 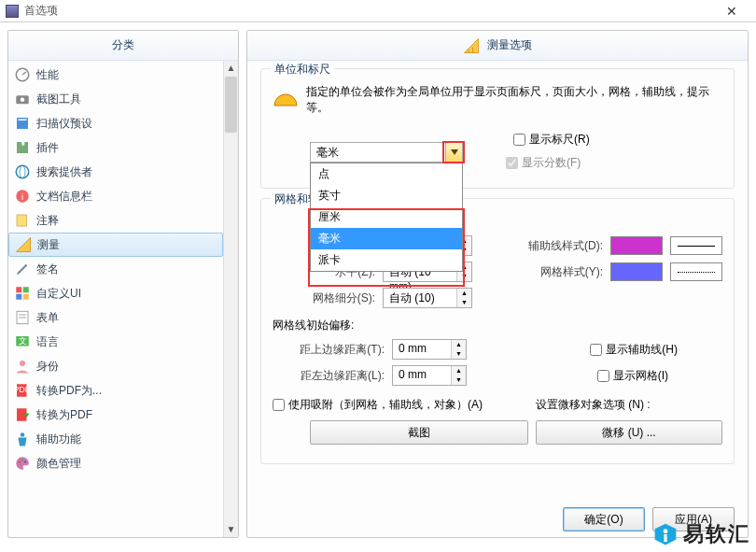 What do you see at coordinates (231, 299) in the screenshot?
I see `scrollbar: ▲ ▼` at bounding box center [231, 299].